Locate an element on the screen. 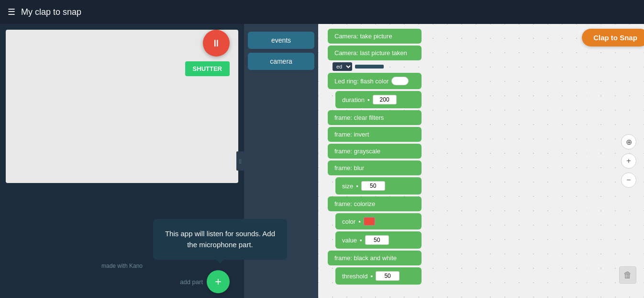  add-part-button: + is located at coordinates (218, 282).